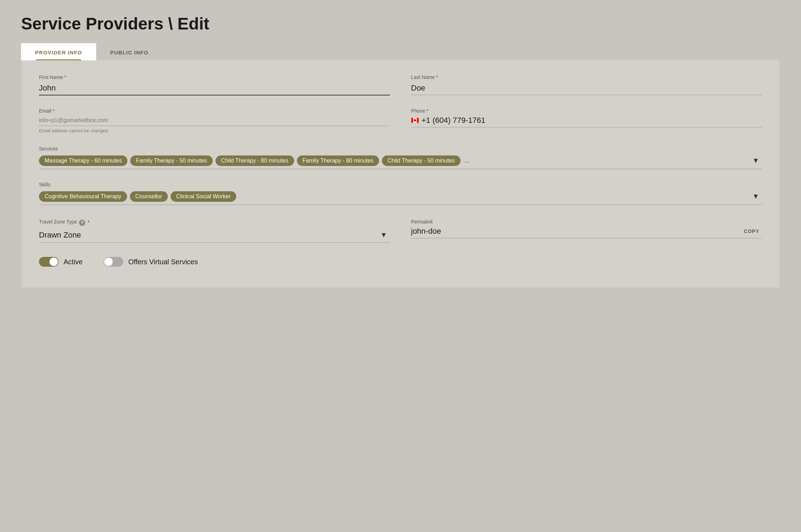 The image size is (801, 532). I want to click on travel-zone-value: Drawn Zone, so click(208, 235).